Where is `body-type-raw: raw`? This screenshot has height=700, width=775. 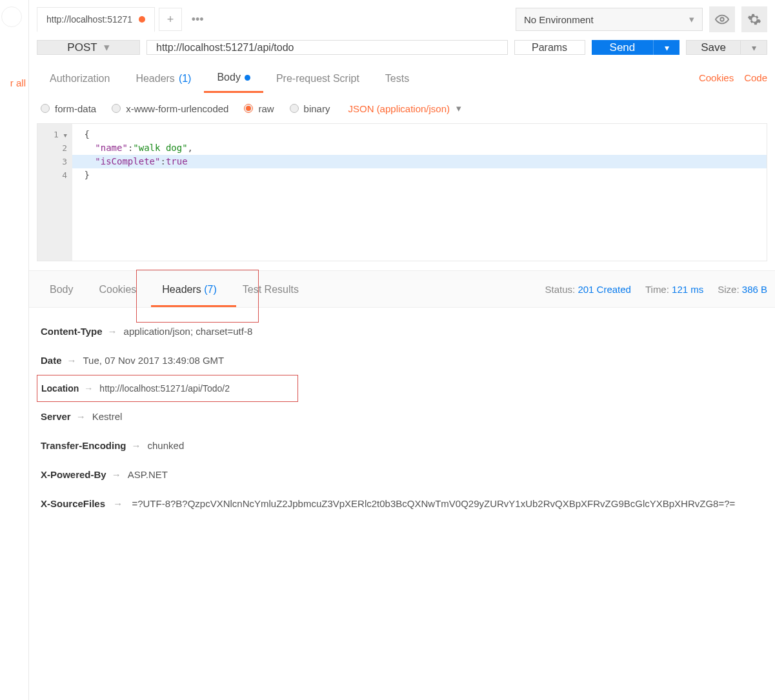
body-type-raw: raw is located at coordinates (259, 108).